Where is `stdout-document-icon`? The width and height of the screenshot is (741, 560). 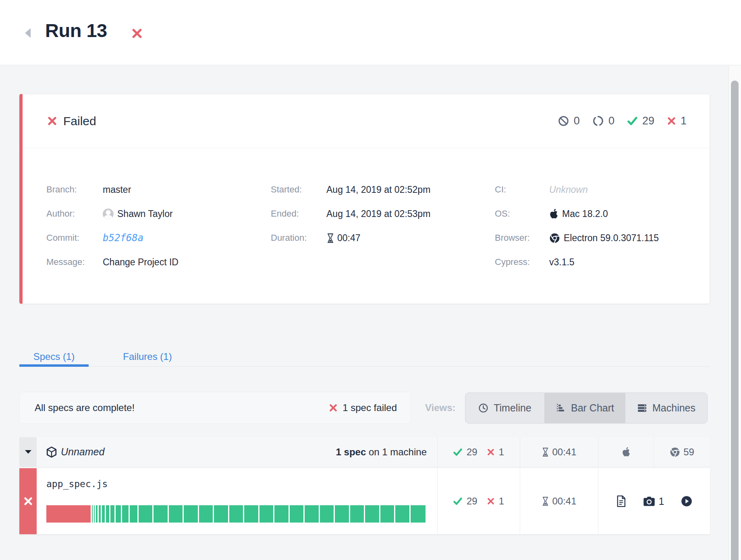
stdout-document-icon is located at coordinates (621, 501).